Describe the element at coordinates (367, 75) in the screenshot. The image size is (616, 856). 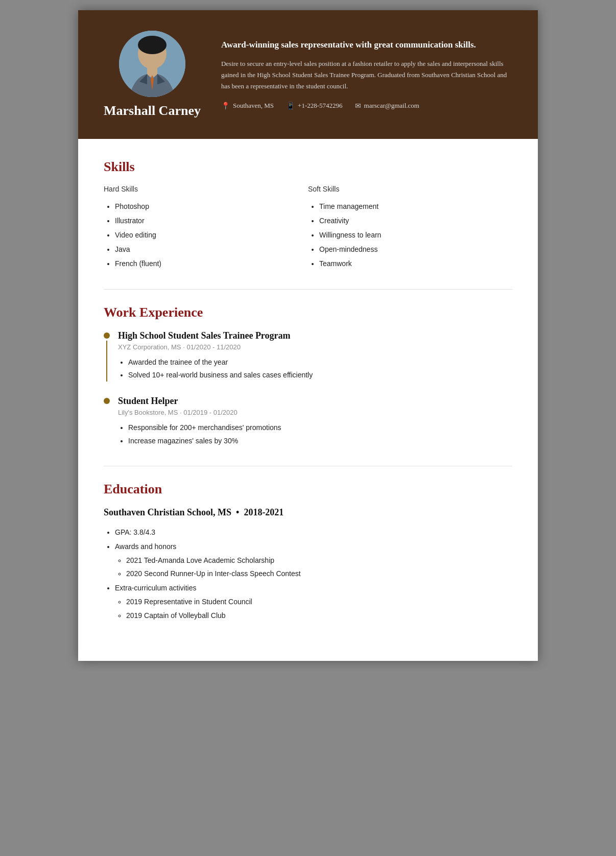
I see `header-right: Award-winning sales representative with …` at that location.